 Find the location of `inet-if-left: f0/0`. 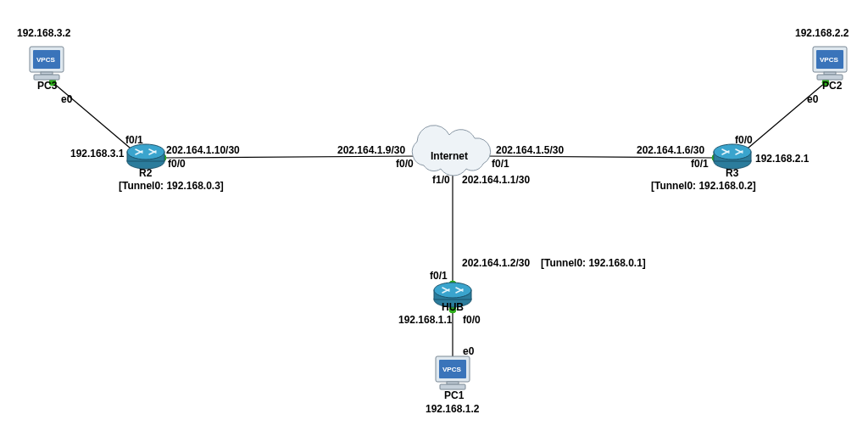

inet-if-left: f0/0 is located at coordinates (405, 164).